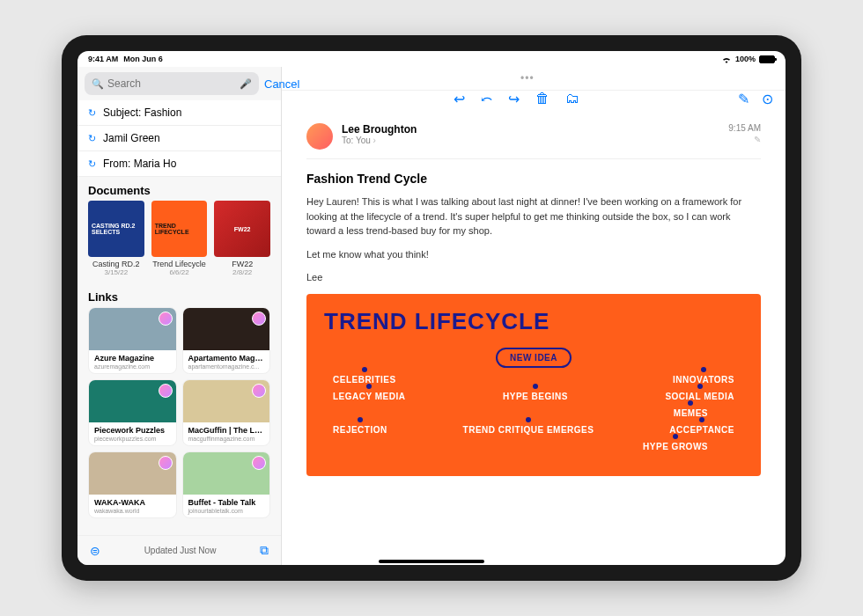 Image resolution: width=863 pixels, height=616 pixels. Describe the element at coordinates (360, 429) in the screenshot. I see `flow-node-rejection: REJECTION` at that location.